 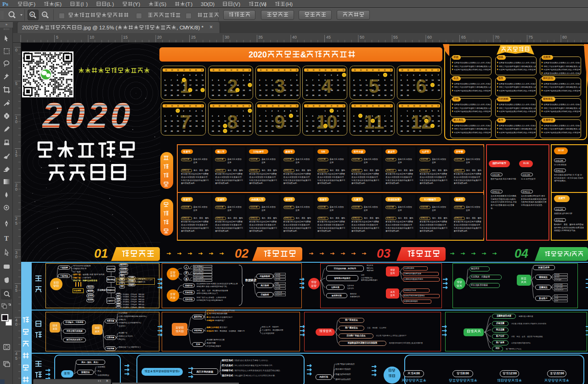 What do you see at coordinates (92, 37) in the screenshot?
I see `svg-text: 10` at bounding box center [92, 37].